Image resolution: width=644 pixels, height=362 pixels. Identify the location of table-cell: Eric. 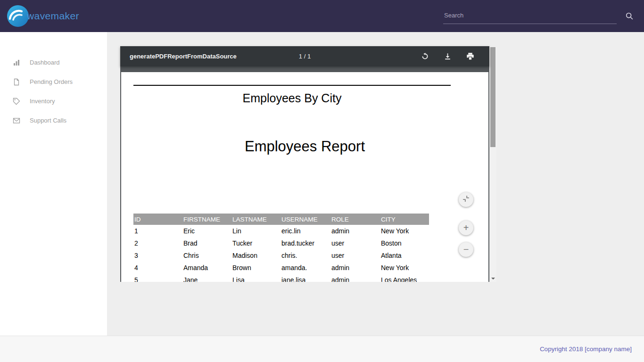
(207, 231).